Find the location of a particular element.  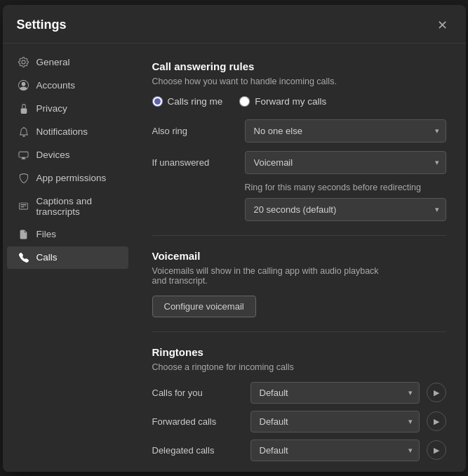

ringtone-label-calls-for-you: Calls for you is located at coordinates (198, 393).